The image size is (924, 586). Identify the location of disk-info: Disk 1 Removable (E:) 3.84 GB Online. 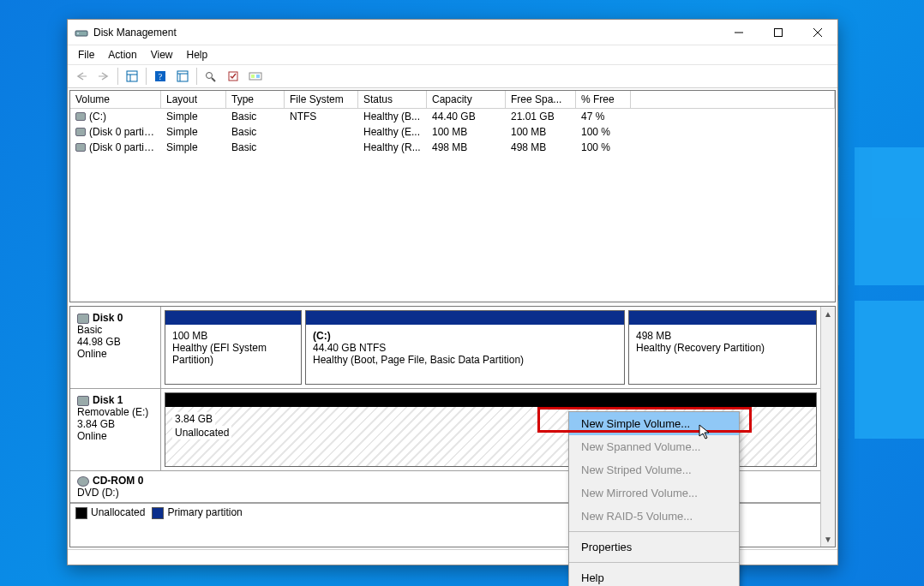
(116, 430).